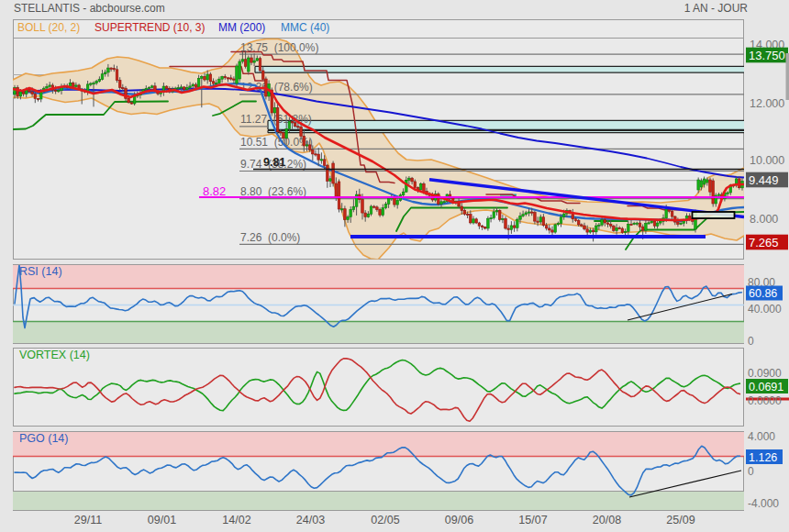  Describe the element at coordinates (767, 161) in the screenshot. I see `svg-text: 10.000` at that location.